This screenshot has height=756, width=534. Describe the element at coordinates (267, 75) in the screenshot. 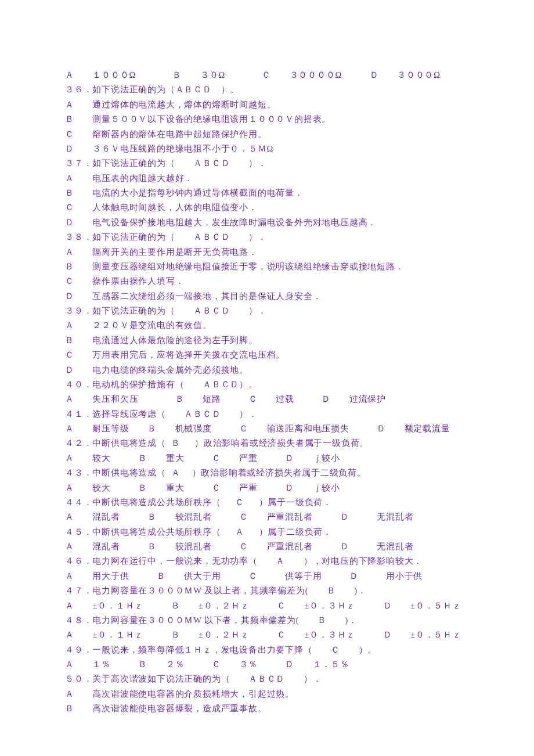

I see `text-line: Ａ １０００Ω Ｂ ３０Ω Ｃ ３００００Ω Ｄ ３０００Ω` at that location.